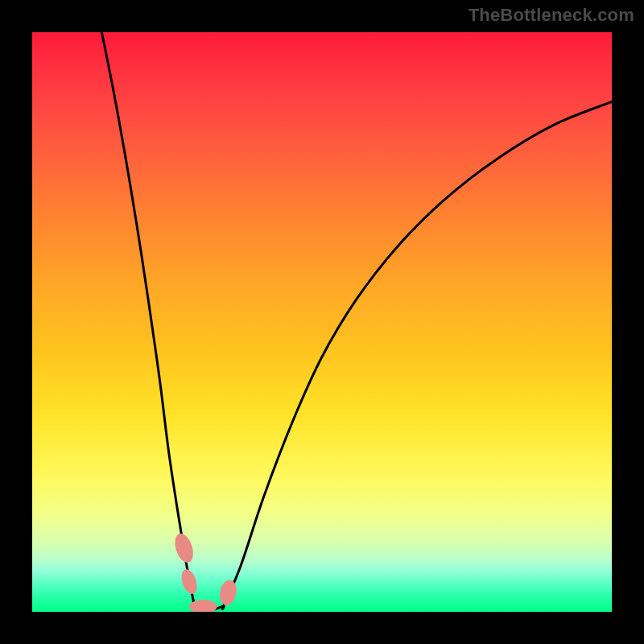  Describe the element at coordinates (551, 15) in the screenshot. I see `watermark-text: TheBottleneck.com` at that location.